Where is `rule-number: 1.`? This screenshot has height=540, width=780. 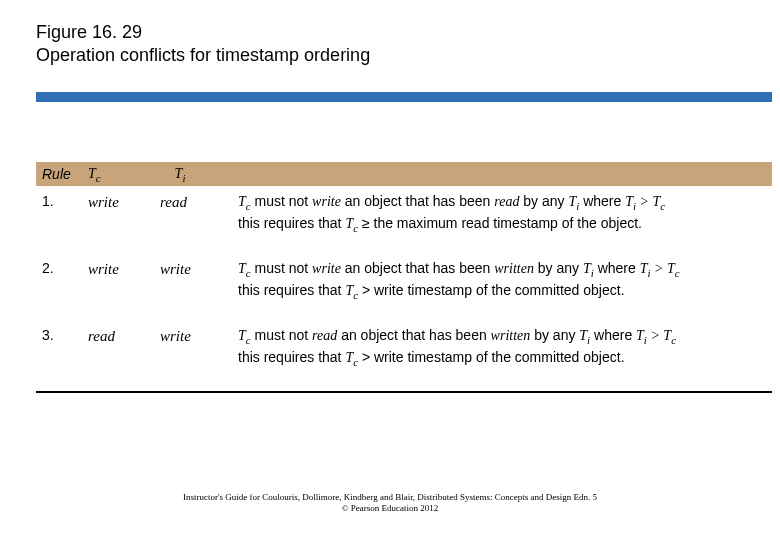
rule-number: 1. is located at coordinates (62, 202).